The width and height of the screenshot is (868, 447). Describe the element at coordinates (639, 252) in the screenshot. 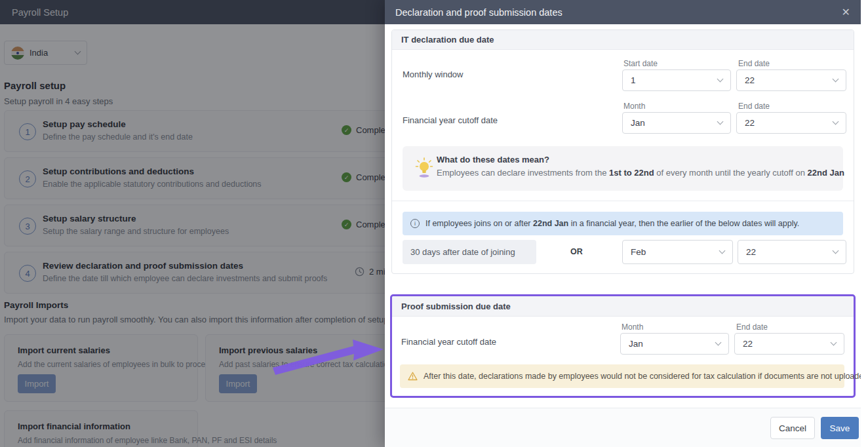

I see `joining-month-value: Feb` at that location.